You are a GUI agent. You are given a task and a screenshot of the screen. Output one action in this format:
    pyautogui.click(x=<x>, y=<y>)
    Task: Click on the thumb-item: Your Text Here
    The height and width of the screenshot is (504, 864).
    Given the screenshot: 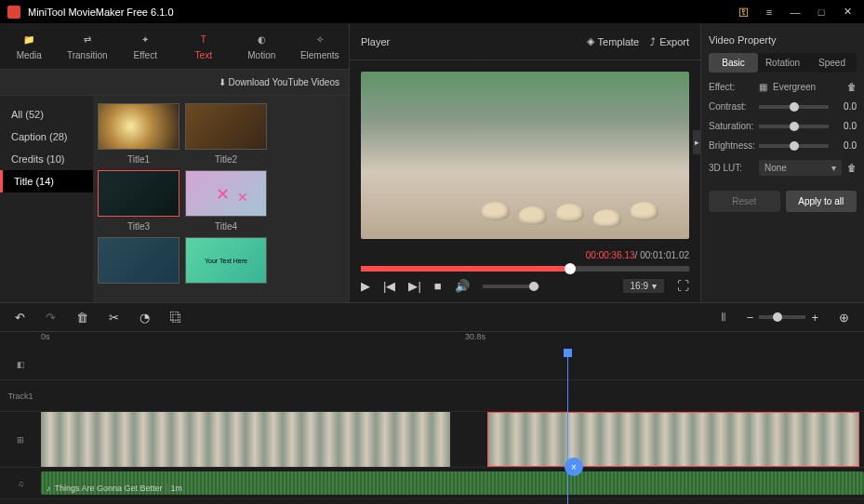 What is the action you would take?
    pyautogui.click(x=226, y=262)
    